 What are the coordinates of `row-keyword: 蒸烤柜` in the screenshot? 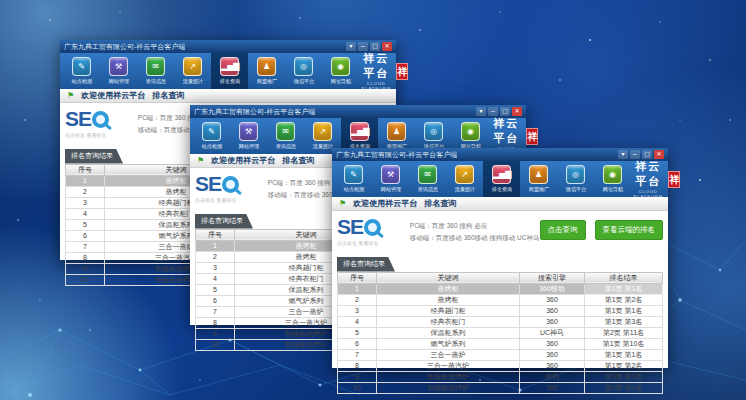 It's located at (448, 288).